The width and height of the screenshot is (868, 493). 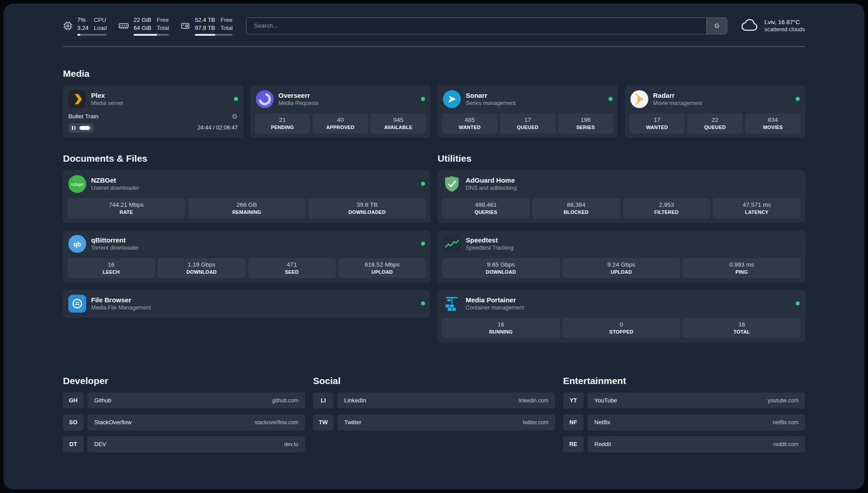 I want to click on stat-tile: 16 RUNNING, so click(x=501, y=328).